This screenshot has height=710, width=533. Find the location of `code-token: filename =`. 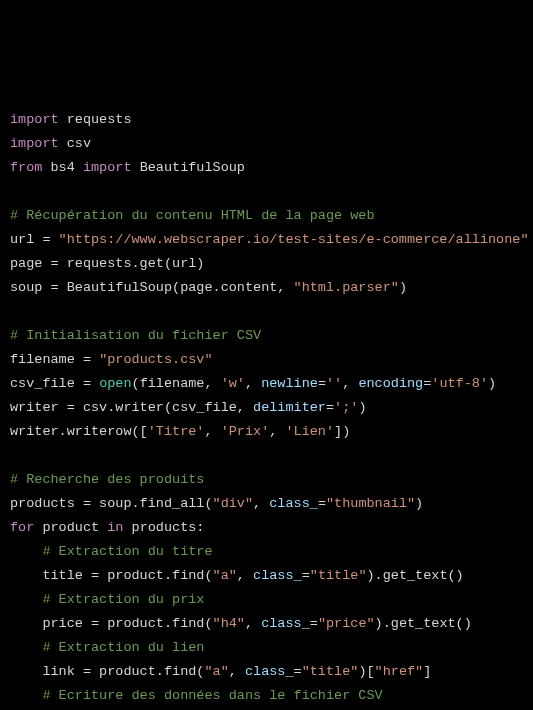

code-token: filename = is located at coordinates (54, 360).